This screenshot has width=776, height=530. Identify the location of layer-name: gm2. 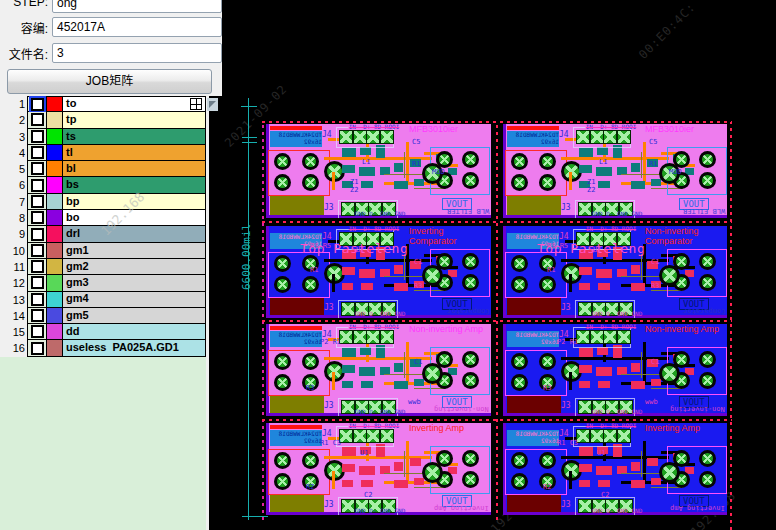
(134, 266).